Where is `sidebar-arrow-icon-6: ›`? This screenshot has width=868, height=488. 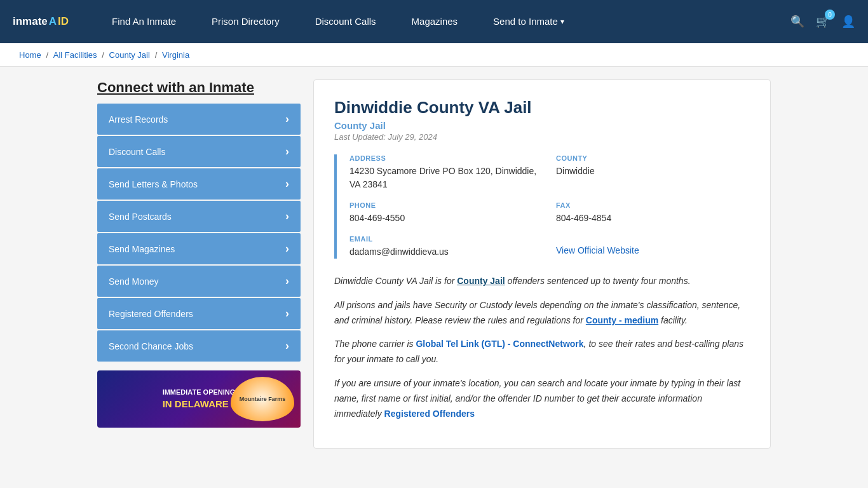
sidebar-arrow-icon-6: › is located at coordinates (287, 281).